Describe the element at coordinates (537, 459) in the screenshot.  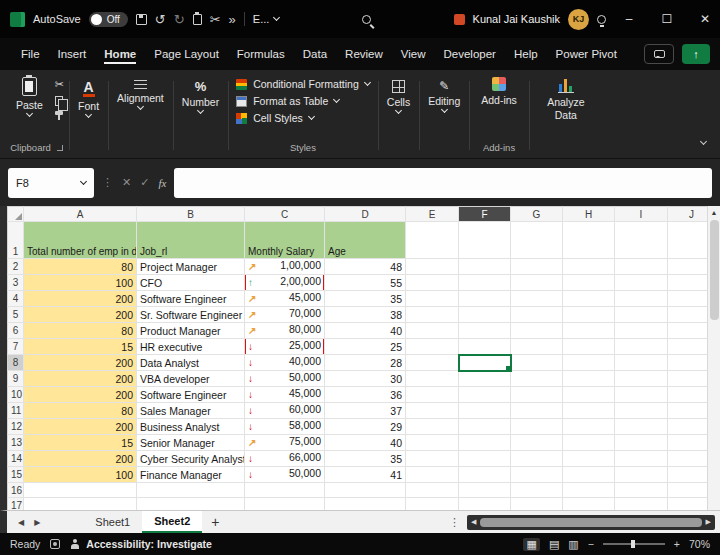
I see `cell-G14` at that location.